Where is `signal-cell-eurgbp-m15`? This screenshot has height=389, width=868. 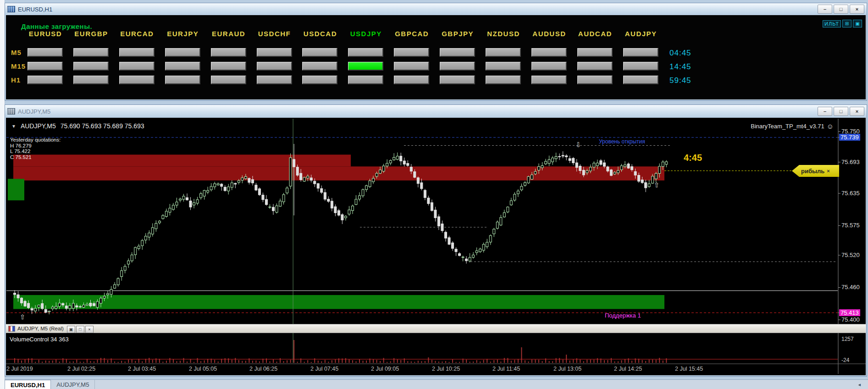 signal-cell-eurgbp-m15 is located at coordinates (91, 66).